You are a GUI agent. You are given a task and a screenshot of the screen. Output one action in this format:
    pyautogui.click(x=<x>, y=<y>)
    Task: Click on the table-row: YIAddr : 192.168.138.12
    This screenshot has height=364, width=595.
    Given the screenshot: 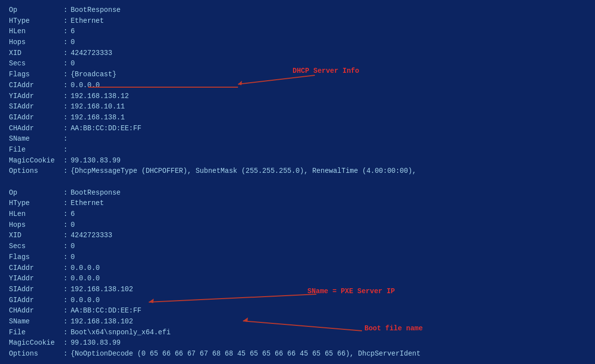 What is the action you would take?
    pyautogui.click(x=298, y=97)
    